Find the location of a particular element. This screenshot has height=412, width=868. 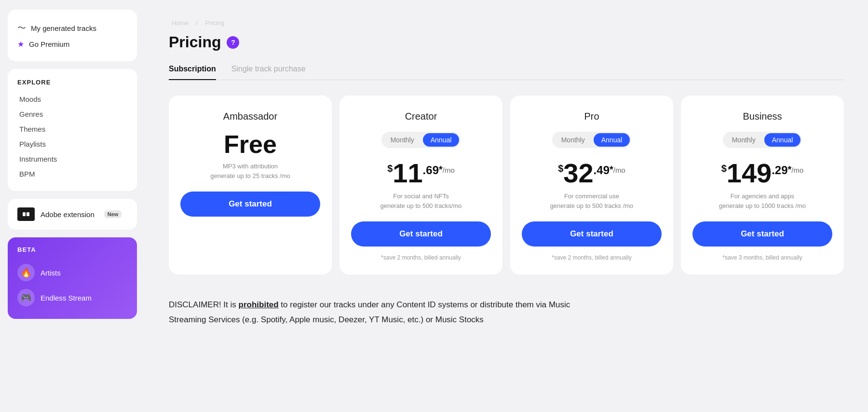

price-asterisk-creator: * is located at coordinates (441, 169).